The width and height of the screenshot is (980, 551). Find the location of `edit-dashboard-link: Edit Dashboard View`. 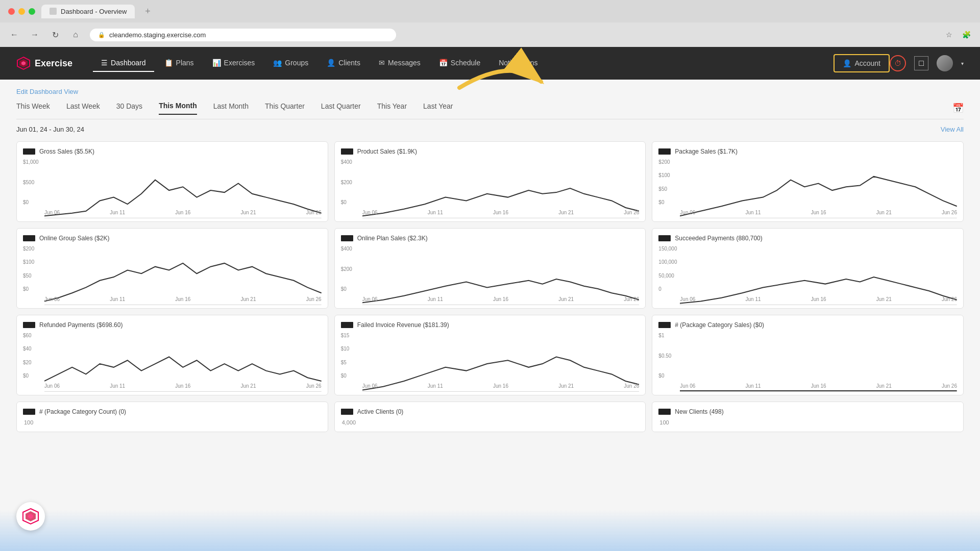

edit-dashboard-link: Edit Dashboard View is located at coordinates (490, 92).